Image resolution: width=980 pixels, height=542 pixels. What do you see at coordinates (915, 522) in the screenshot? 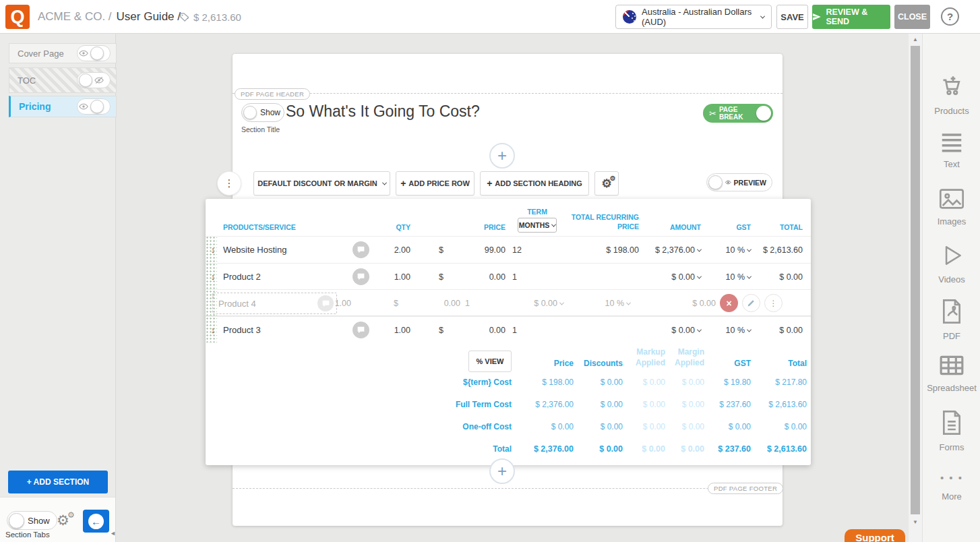
I see `scroll-down-icon: ▼` at bounding box center [915, 522].